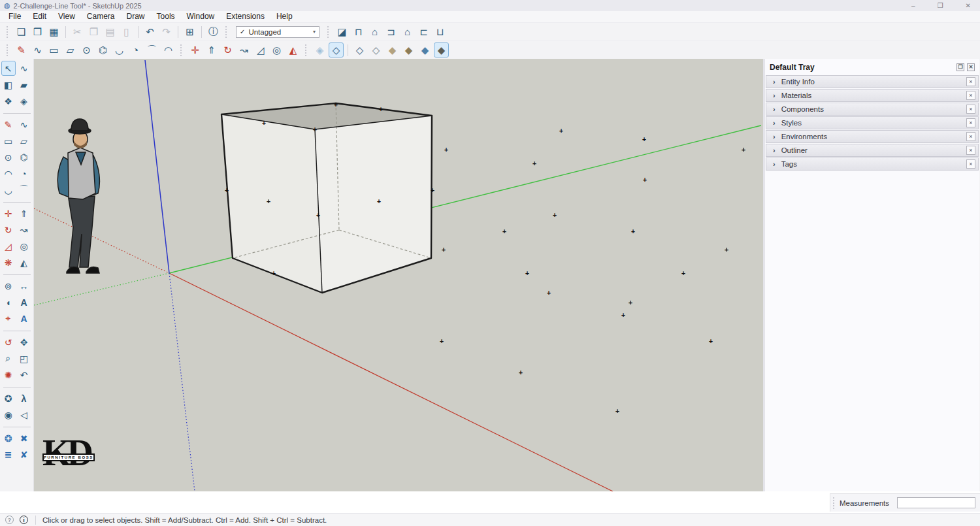 The width and height of the screenshot is (980, 526). Describe the element at coordinates (8, 358) in the screenshot. I see `zoom-tool-icon: ⌕` at that location.